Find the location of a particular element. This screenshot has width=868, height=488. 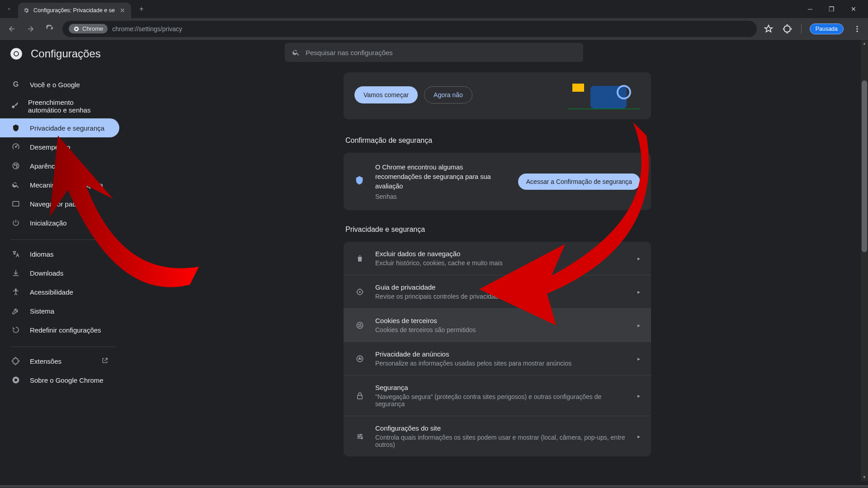

privacy-row: Guia de privacidadeRevise os principais … is located at coordinates (497, 291).